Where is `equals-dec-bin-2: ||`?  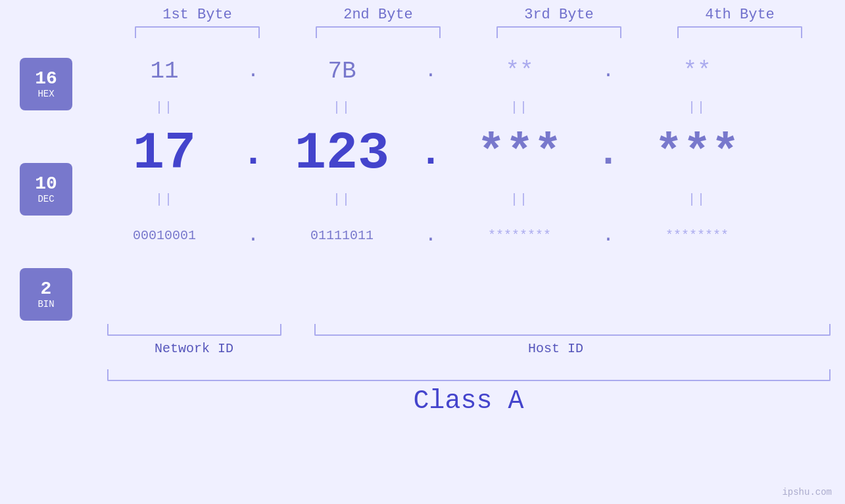 equals-dec-bin-2: || is located at coordinates (342, 200).